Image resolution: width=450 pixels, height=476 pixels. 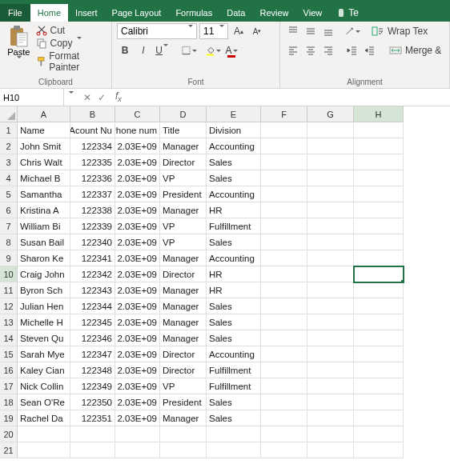 I want to click on cell: Chris Walt, so click(x=44, y=162).